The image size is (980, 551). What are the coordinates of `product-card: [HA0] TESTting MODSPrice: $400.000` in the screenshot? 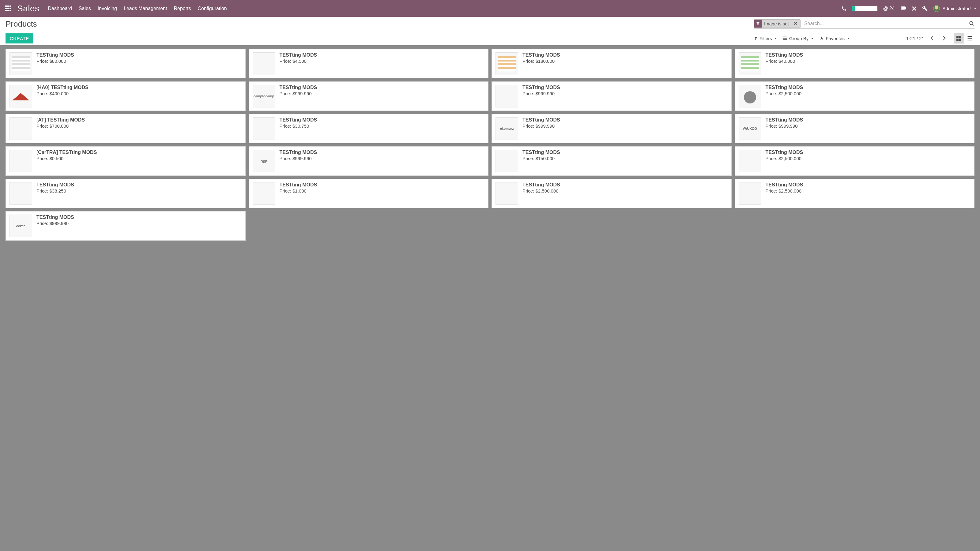 It's located at (126, 96).